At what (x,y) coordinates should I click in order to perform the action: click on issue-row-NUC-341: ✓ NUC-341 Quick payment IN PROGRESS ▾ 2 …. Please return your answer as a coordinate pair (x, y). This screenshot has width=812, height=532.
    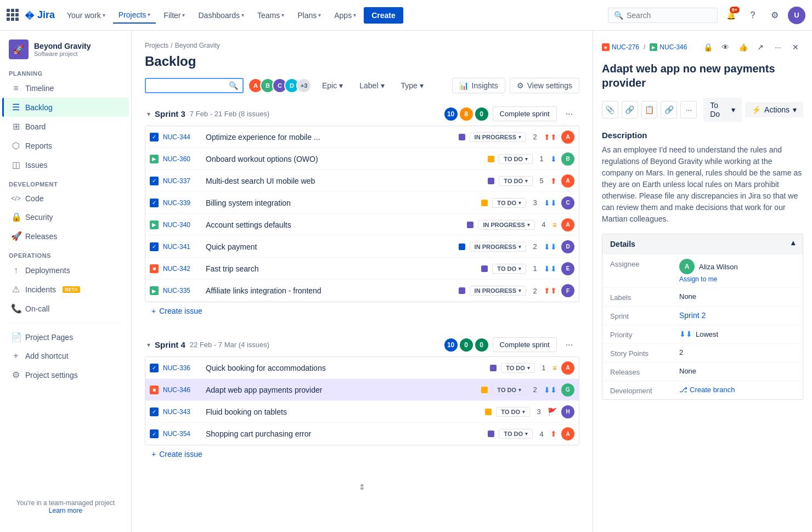
    Looking at the image, I should click on (362, 247).